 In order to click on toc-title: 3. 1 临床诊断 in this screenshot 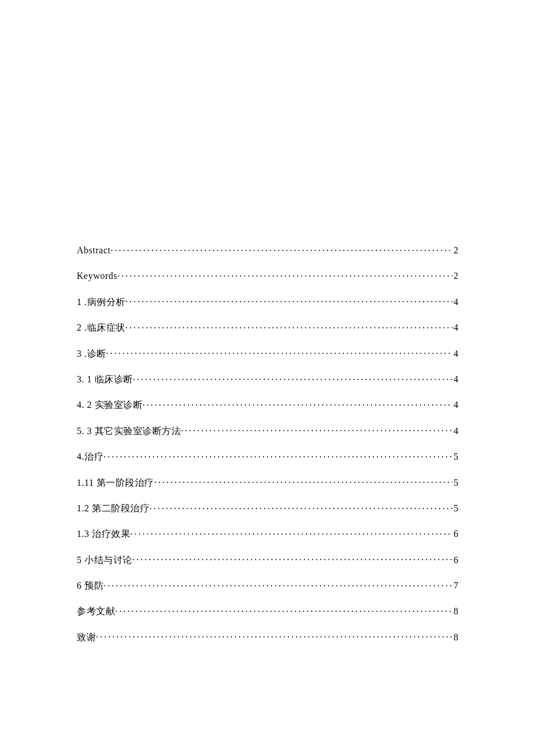, I will do `click(105, 379)`.